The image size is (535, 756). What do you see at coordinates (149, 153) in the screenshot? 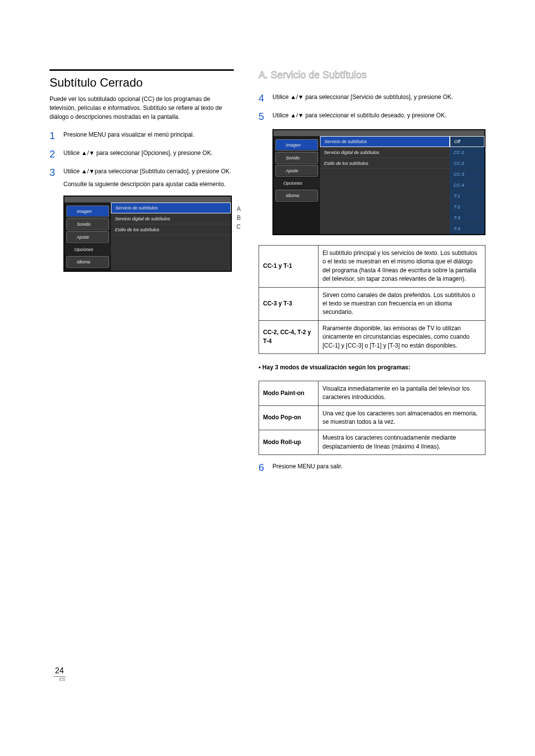
I see `step-text: Utilice ▲/▼ para seleccionar [Opciones],…` at bounding box center [149, 153].